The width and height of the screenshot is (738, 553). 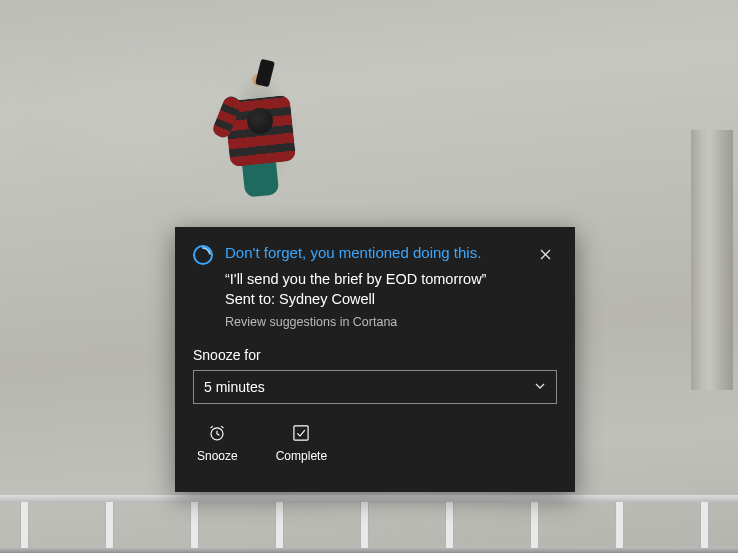 I want to click on toast-quote: “I'll send you the brief by EOD tomorrow…, so click(x=391, y=279).